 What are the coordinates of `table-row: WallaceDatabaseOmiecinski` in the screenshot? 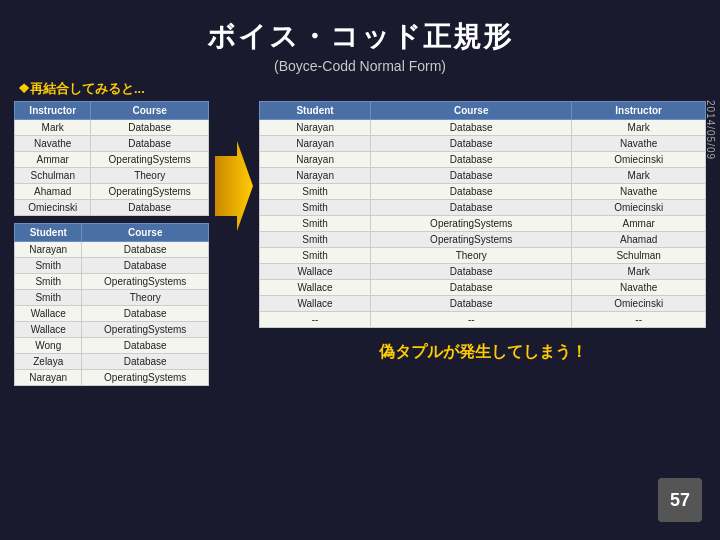 It's located at (483, 304).